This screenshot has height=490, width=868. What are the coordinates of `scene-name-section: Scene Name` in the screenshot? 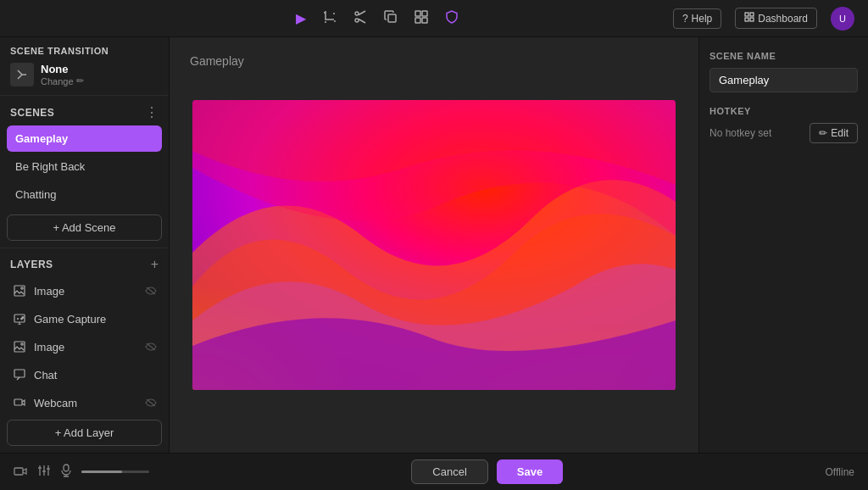 It's located at (783, 71).